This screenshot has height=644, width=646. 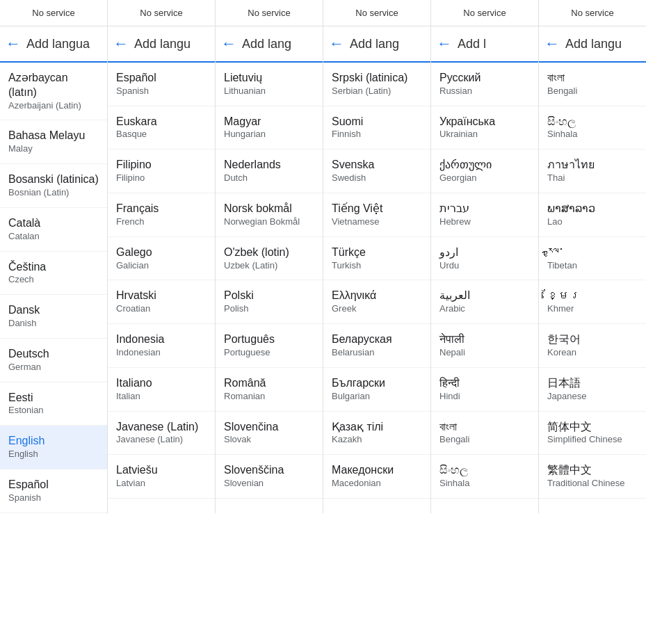 I want to click on language-item-1-4: GalegoGalician, so click(x=161, y=259).